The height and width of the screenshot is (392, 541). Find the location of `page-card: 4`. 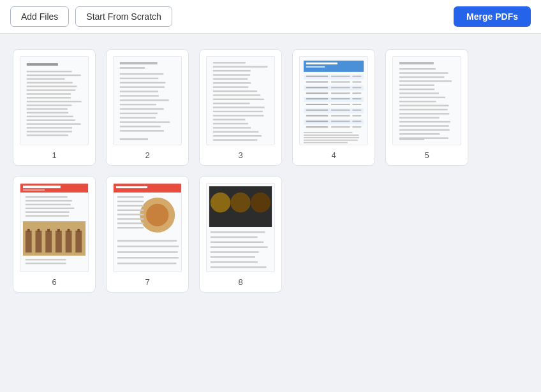

page-card: 4 is located at coordinates (334, 107).